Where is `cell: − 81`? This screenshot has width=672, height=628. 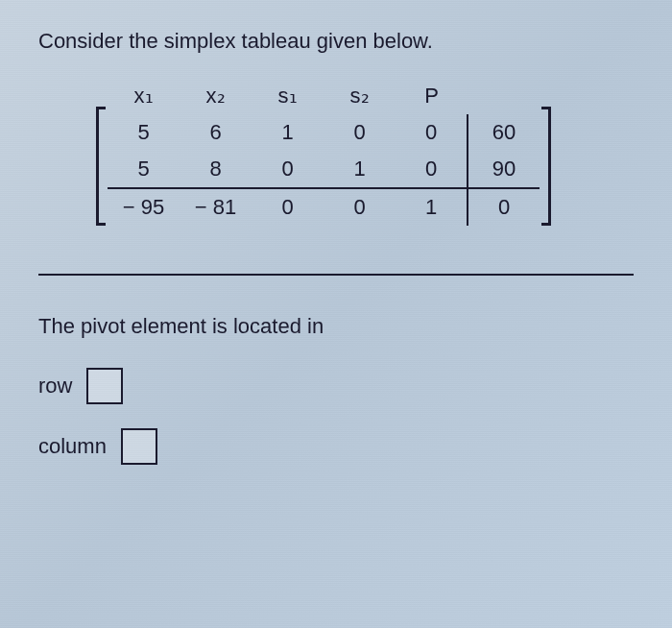
cell: − 81 is located at coordinates (215, 207).